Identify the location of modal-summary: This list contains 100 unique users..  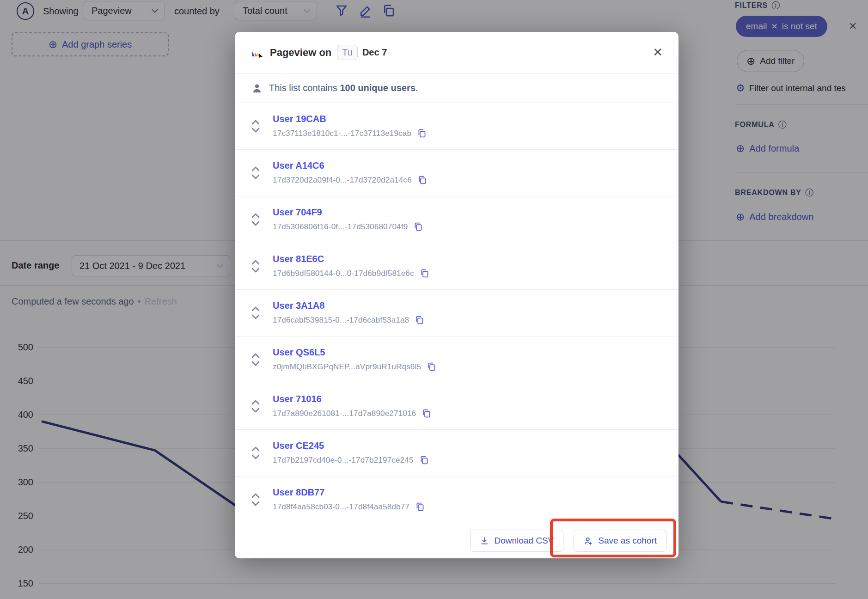
(457, 88).